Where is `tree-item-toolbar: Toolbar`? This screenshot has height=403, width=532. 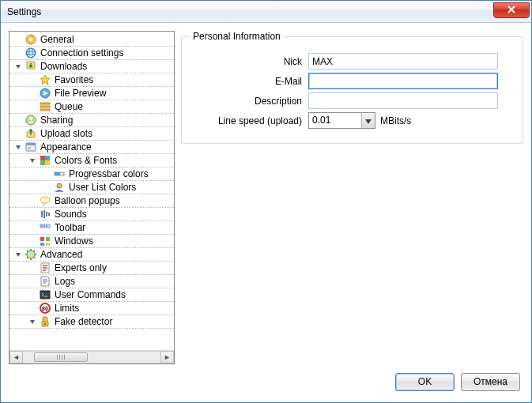 tree-item-toolbar: Toolbar is located at coordinates (92, 228).